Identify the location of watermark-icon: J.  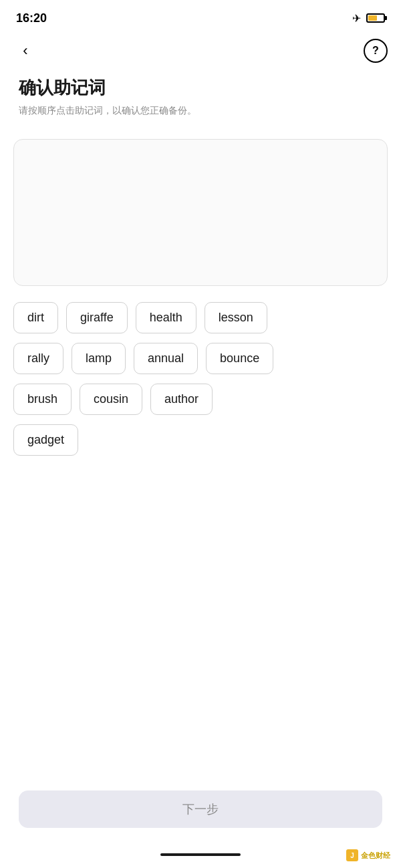
(352, 855).